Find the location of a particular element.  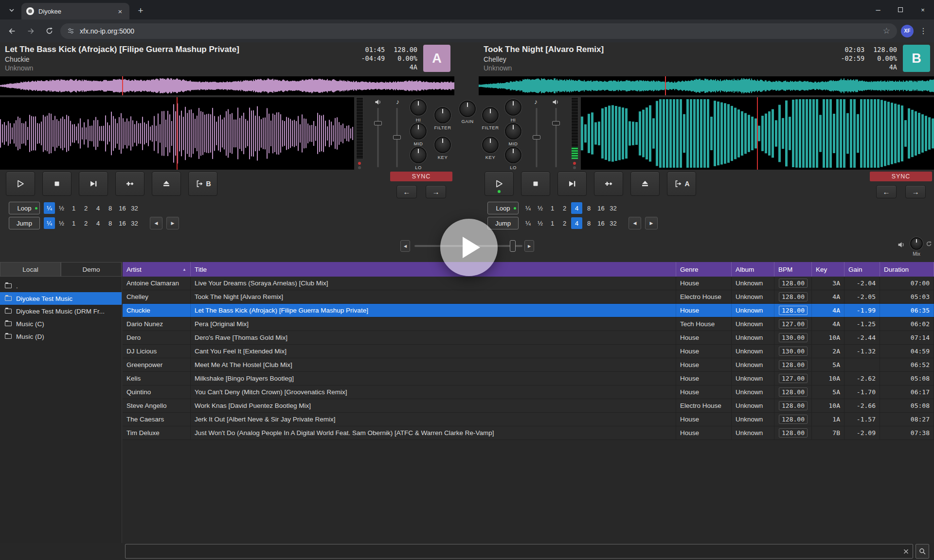

hotcue-add-button is located at coordinates (609, 184).